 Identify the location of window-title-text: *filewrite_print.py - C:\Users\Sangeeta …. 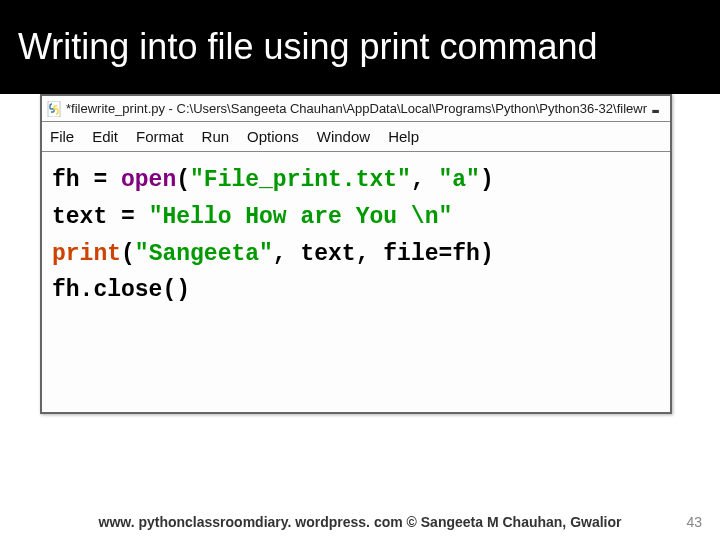
(356, 108).